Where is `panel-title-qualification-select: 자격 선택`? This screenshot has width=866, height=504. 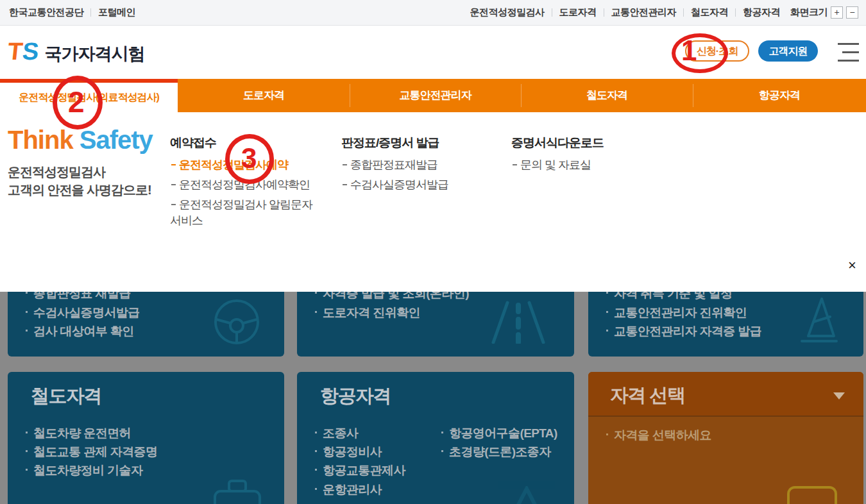 panel-title-qualification-select: 자격 선택 is located at coordinates (648, 396).